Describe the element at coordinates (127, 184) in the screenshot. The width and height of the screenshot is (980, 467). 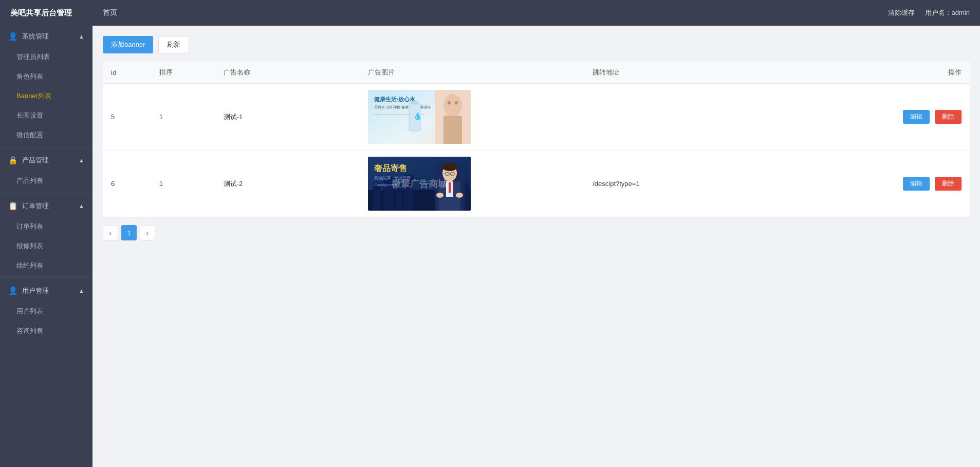
I see `cell-id-2: 6` at that location.